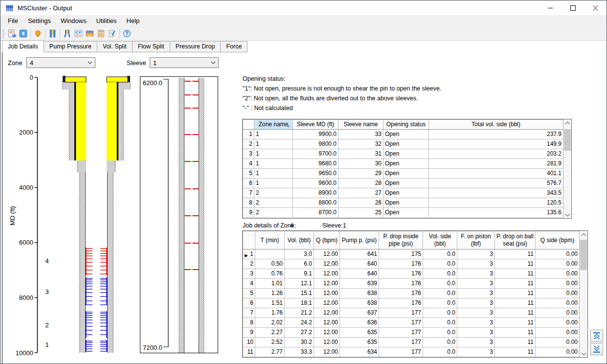  I want to click on wellbore-small-icon, so click(67, 33).